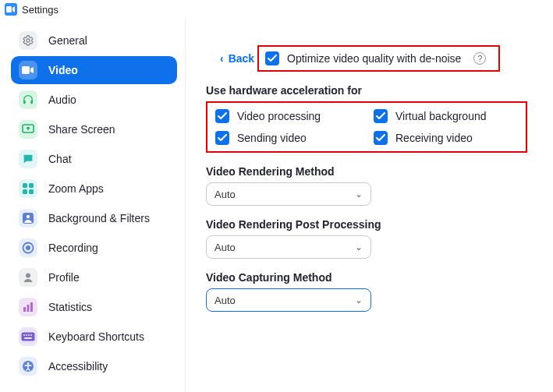 This screenshot has height=392, width=553. I want to click on sidebar-item-general: General, so click(94, 41).